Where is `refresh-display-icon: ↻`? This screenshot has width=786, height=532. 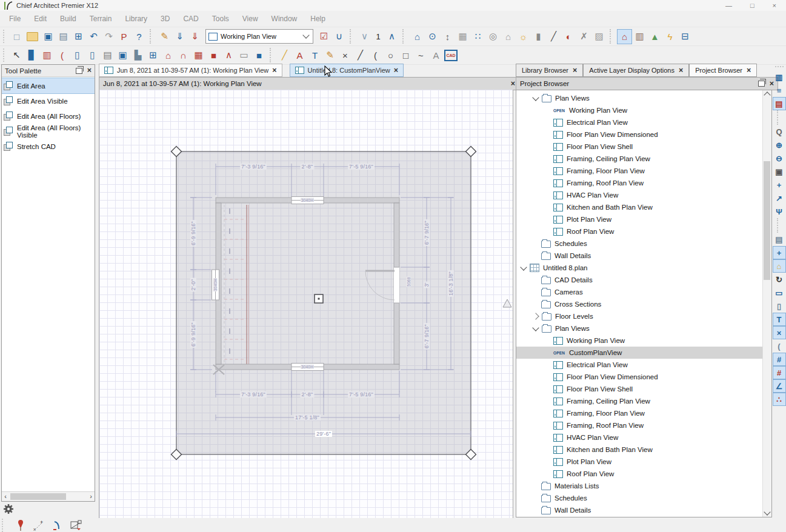
refresh-display-icon: ↻ is located at coordinates (779, 279).